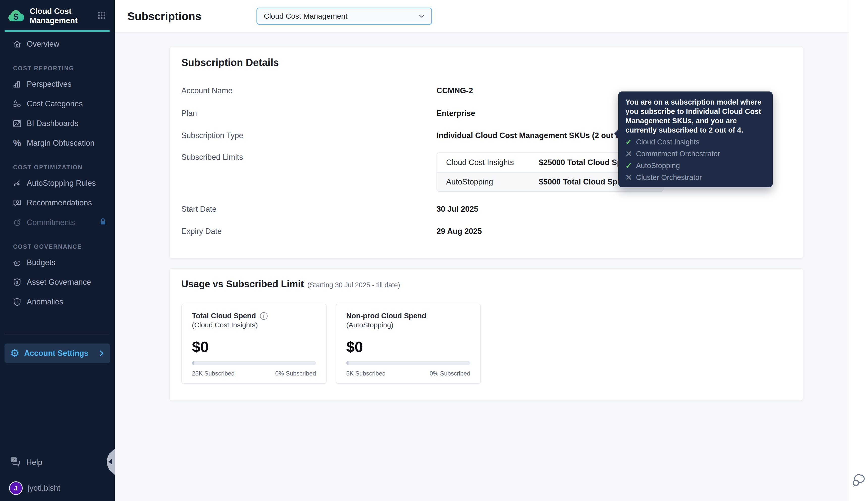 This screenshot has height=501, width=868. What do you see at coordinates (17, 143) in the screenshot?
I see `percent-icon: %` at bounding box center [17, 143].